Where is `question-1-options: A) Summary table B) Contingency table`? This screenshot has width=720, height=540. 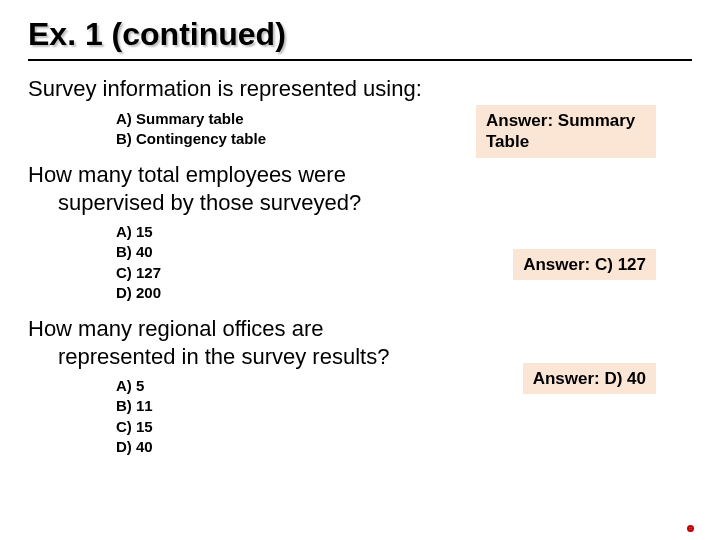
question-1-options: A) Summary table B) Contingency table is located at coordinates (243, 130).